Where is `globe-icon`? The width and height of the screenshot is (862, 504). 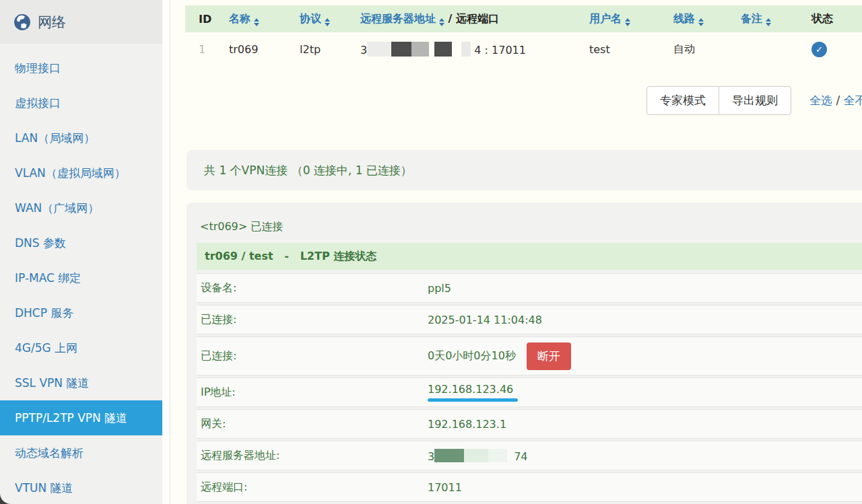
globe-icon is located at coordinates (22, 22).